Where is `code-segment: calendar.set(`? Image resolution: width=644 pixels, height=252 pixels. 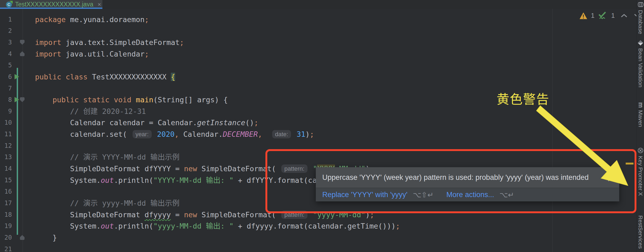 code-segment: calendar.set( is located at coordinates (83, 134).